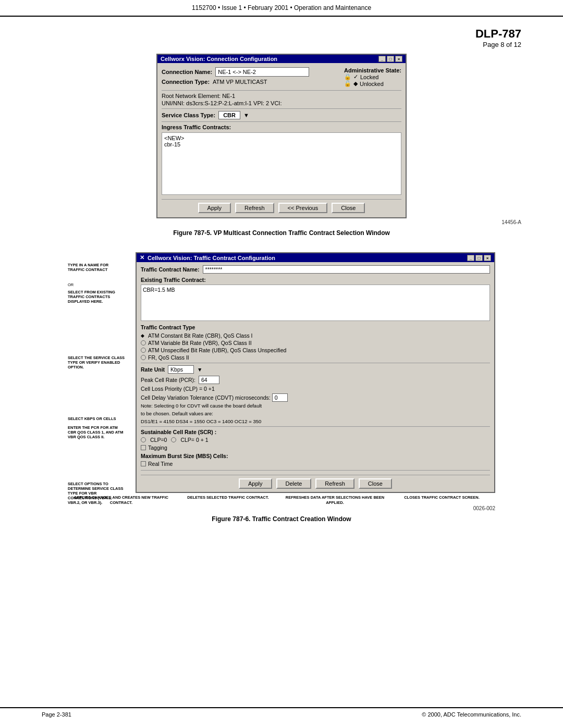 This screenshot has width=563, height=728. Describe the element at coordinates (315, 470) in the screenshot. I see `tc-divider3` at that location.